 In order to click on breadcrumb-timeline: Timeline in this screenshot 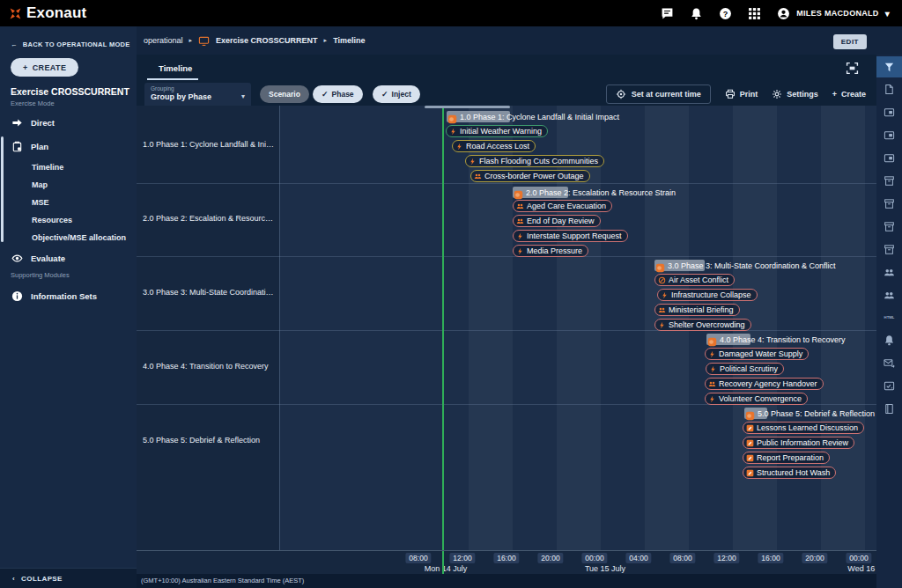, I will do `click(349, 40)`.